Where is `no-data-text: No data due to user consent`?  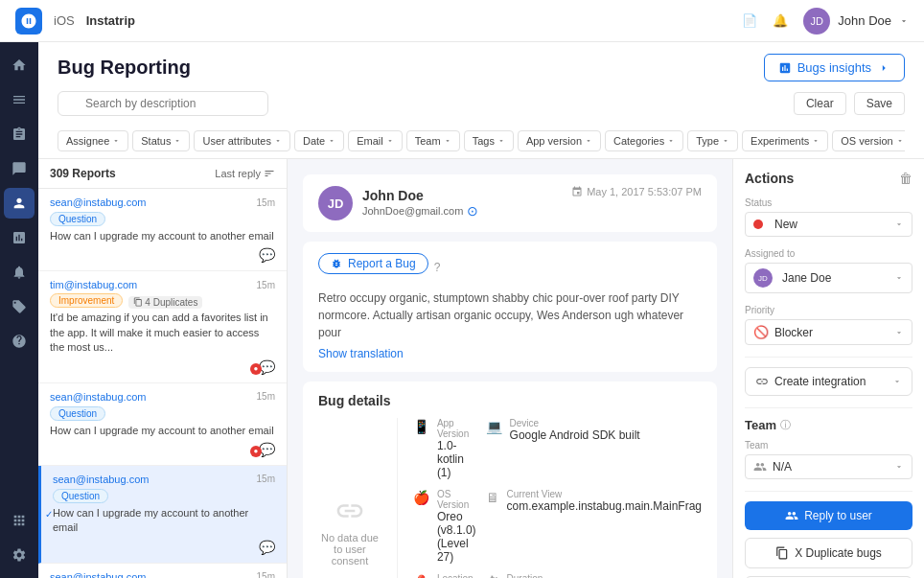
no-data-text: No data due to user consent is located at coordinates (350, 549).